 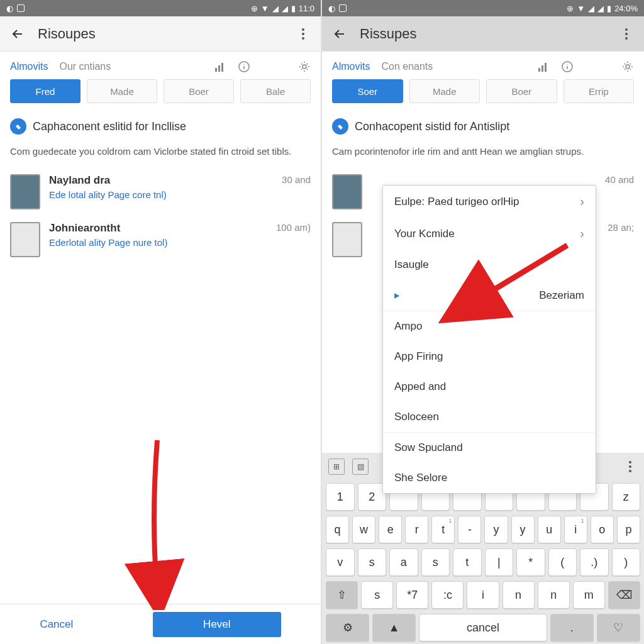 What do you see at coordinates (483, 628) in the screenshot?
I see `keyboard-key: cancel` at bounding box center [483, 628].